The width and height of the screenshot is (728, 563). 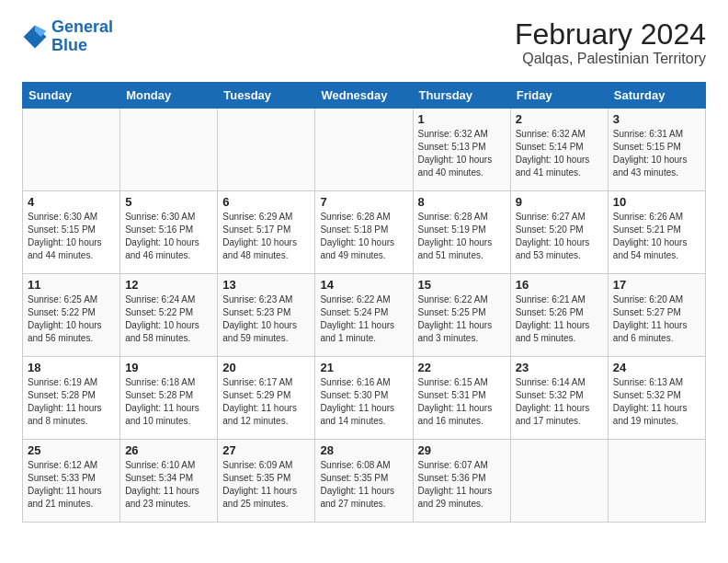 What do you see at coordinates (267, 481) in the screenshot?
I see `day-cell: 27Sunrise: 6:09 AMSunset: 5:35 PMDayligh…` at bounding box center [267, 481].